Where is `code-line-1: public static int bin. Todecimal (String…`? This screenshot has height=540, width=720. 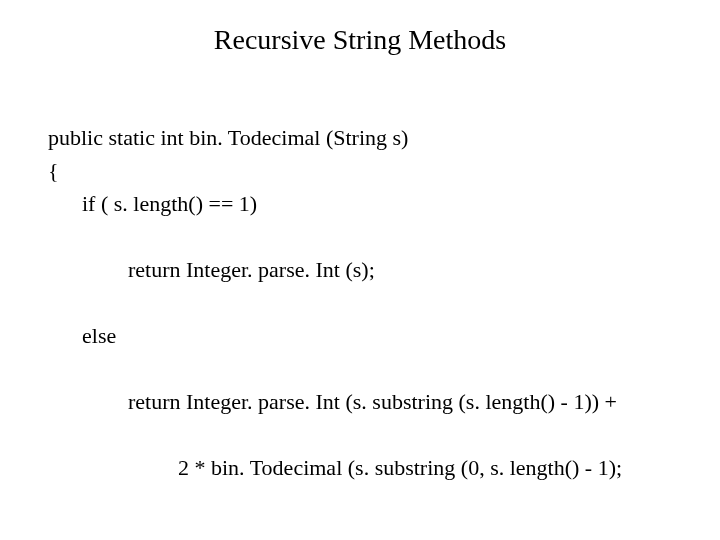
code-line-1: public static int bin. Todecimal (String… is located at coordinates (228, 138).